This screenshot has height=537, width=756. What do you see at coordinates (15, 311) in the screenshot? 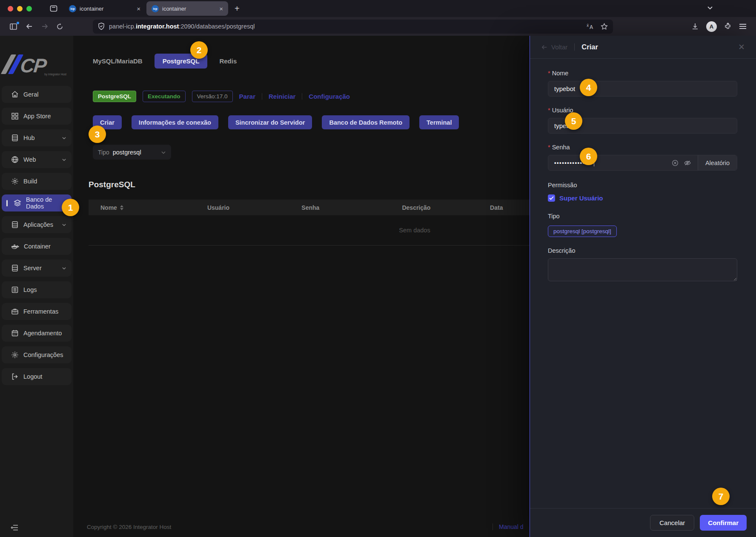
I see `toolbox-icon` at bounding box center [15, 311].